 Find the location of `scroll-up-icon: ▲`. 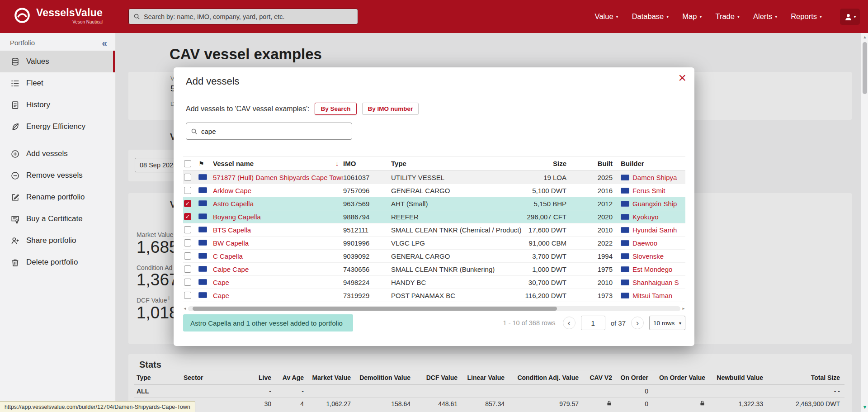

scroll-up-icon: ▲ is located at coordinates (864, 37).